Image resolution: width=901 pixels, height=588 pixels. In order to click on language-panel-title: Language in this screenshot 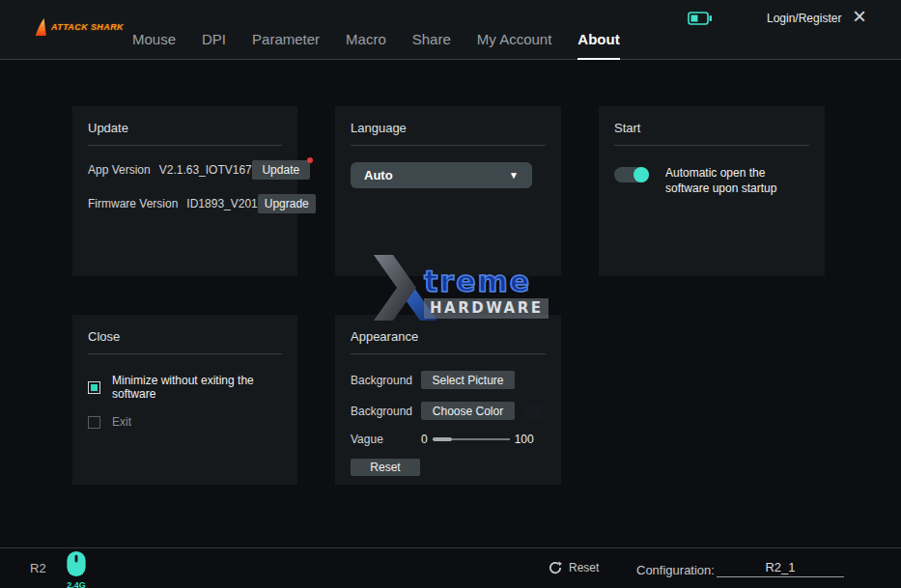, I will do `click(448, 121)`.